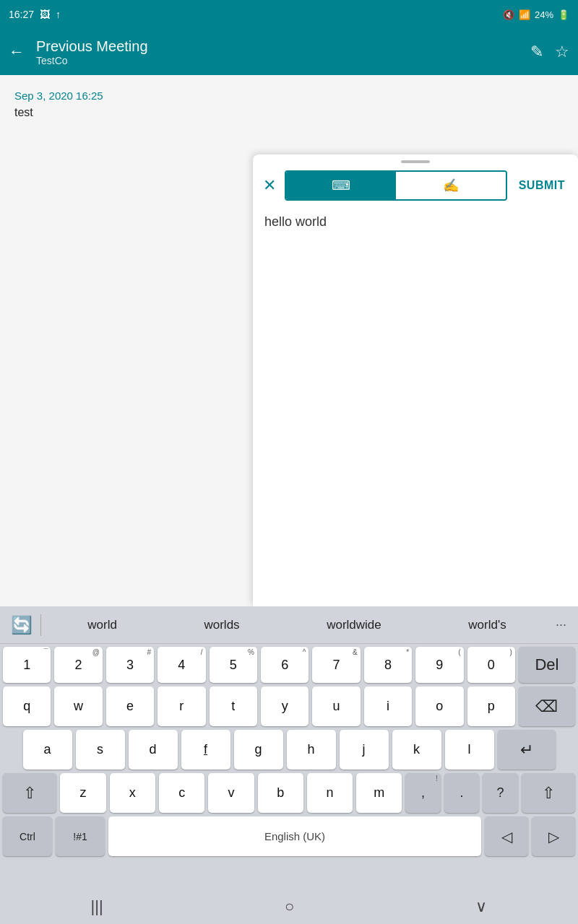  What do you see at coordinates (221, 625) in the screenshot?
I see `suggestion-worlds: worlds` at bounding box center [221, 625].